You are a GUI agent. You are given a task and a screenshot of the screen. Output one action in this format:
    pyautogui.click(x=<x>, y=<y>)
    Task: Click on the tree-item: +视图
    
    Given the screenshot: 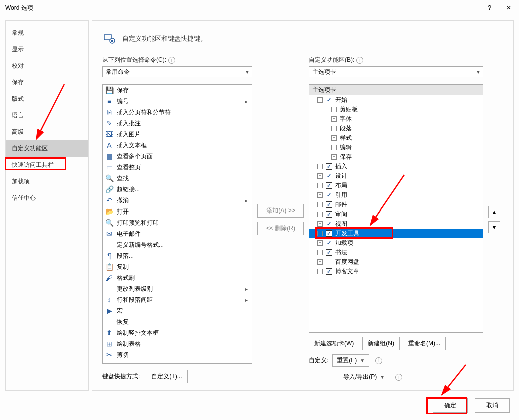 What is the action you would take?
    pyautogui.click(x=396, y=224)
    